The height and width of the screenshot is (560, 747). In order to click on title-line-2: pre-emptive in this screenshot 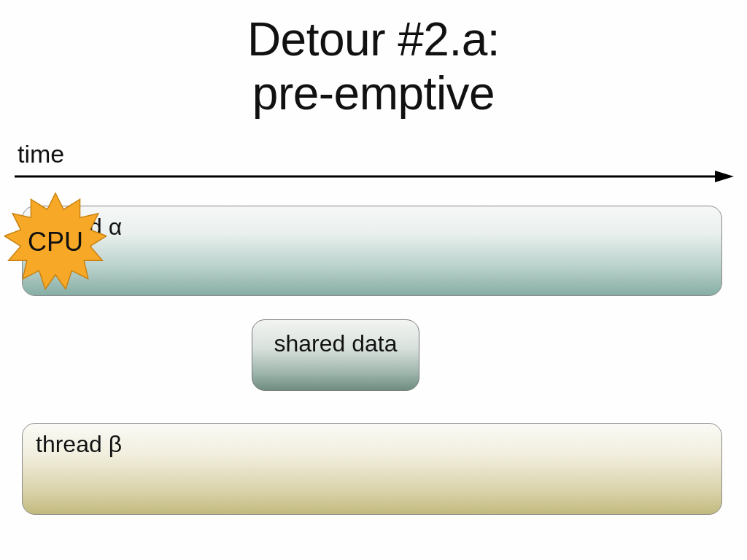, I will do `click(374, 93)`.